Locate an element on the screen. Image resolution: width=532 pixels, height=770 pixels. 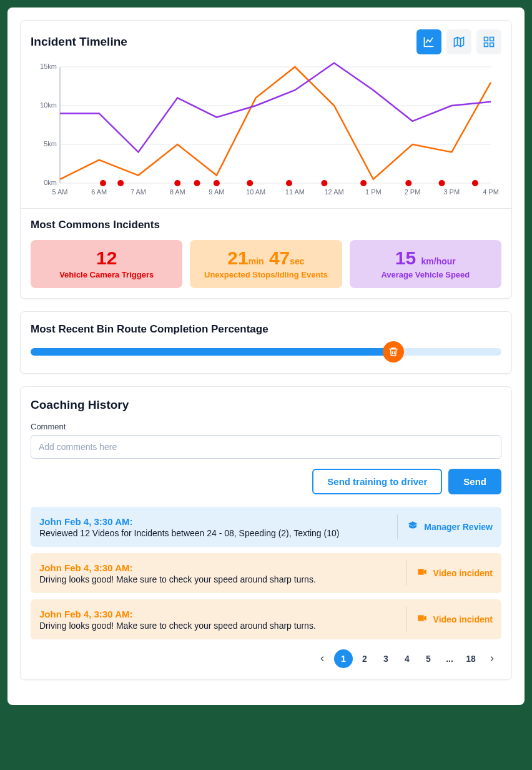
history-text: Reviewed 12 Videos for Incidents between… is located at coordinates (214, 533).